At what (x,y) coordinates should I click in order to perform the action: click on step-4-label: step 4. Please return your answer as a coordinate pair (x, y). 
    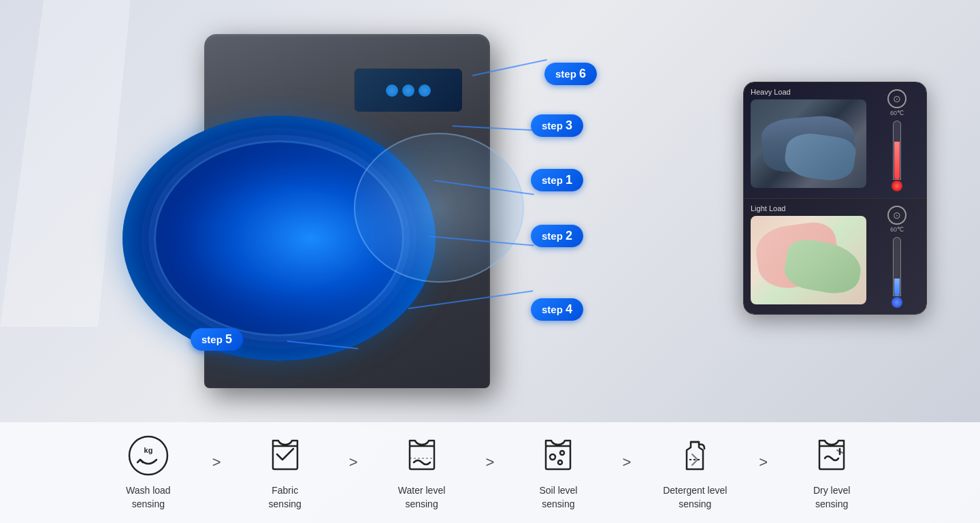
    Looking at the image, I should click on (557, 309).